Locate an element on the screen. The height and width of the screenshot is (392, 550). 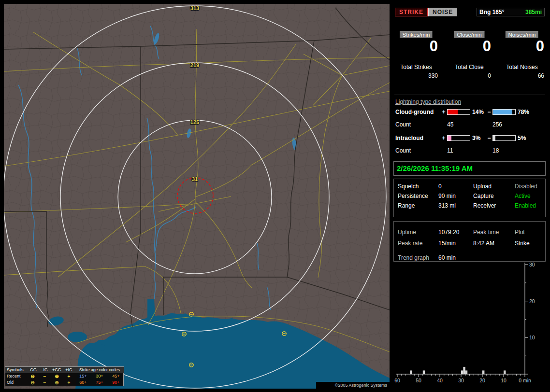
ring-label-219: 219 is located at coordinates (195, 65).